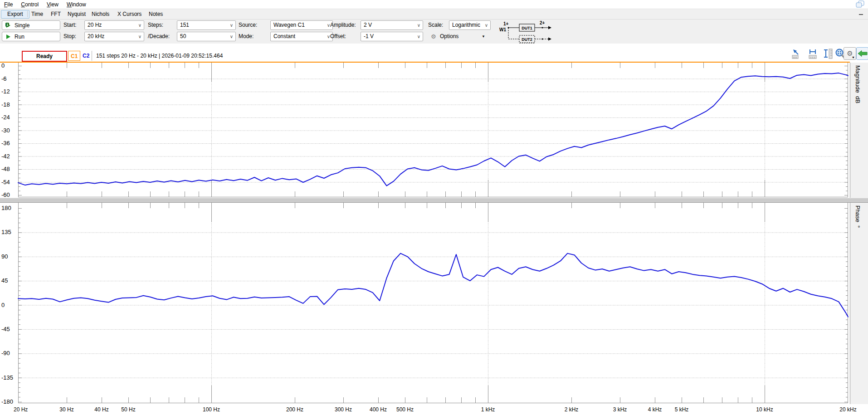 Image resolution: width=868 pixels, height=415 pixels. Describe the element at coordinates (114, 25) in the screenshot. I see `start-select: 20 Hz∨` at that location.